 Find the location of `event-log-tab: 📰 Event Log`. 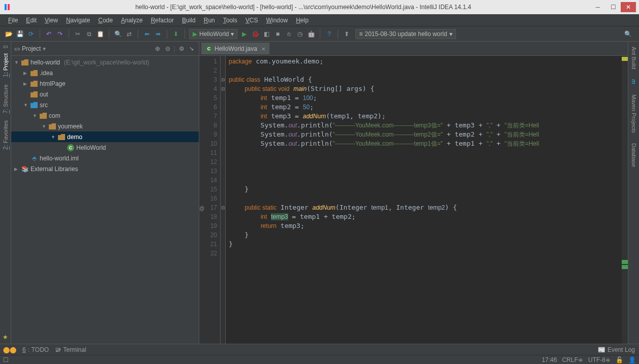

event-log-tab: 📰 Event Log is located at coordinates (616, 350).